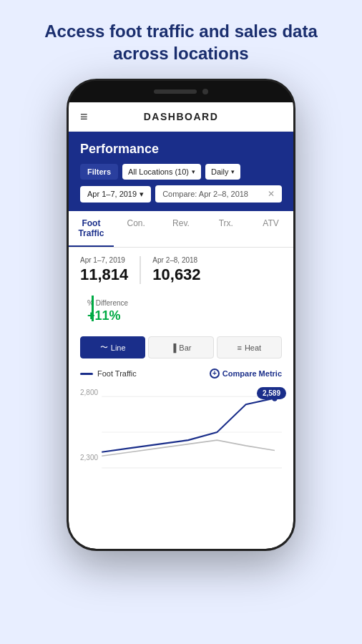  What do you see at coordinates (181, 374) in the screenshot?
I see `chart-legend: Foot Traffic + Compare Metric` at bounding box center [181, 374].